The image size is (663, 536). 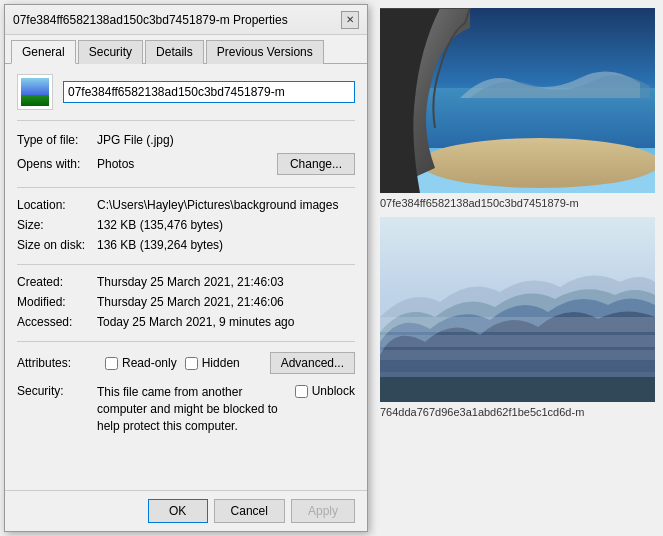 I want to click on title-bar: 07fe384ff6582138ad150c3bd7451879-m Prope…, so click(x=186, y=20).